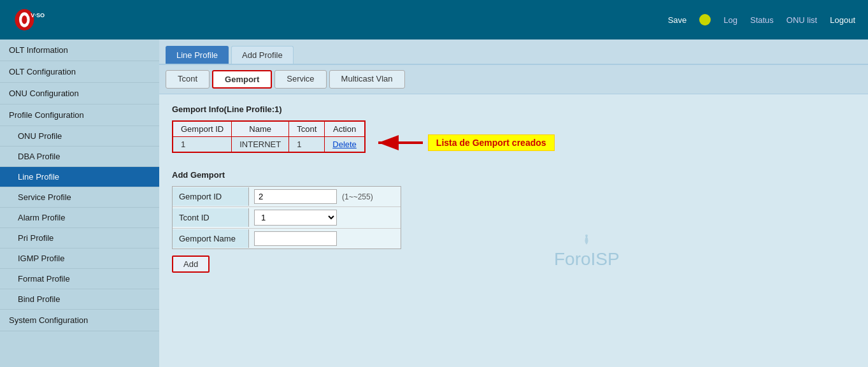 This screenshot has height=367, width=868. What do you see at coordinates (80, 320) in the screenshot?
I see `sidebar-item-system-configuration: System Configuration` at bounding box center [80, 320].